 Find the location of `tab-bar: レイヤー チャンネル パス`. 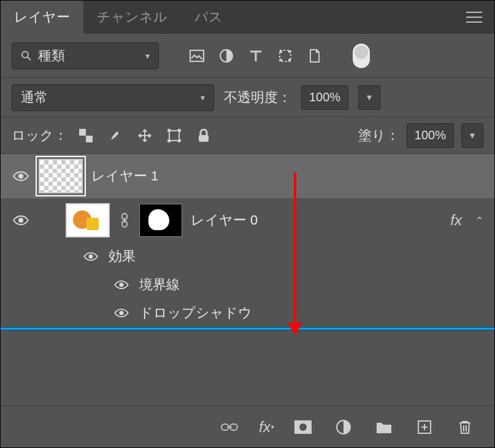

tab-bar: レイヤー チャンネル パス is located at coordinates (248, 17).